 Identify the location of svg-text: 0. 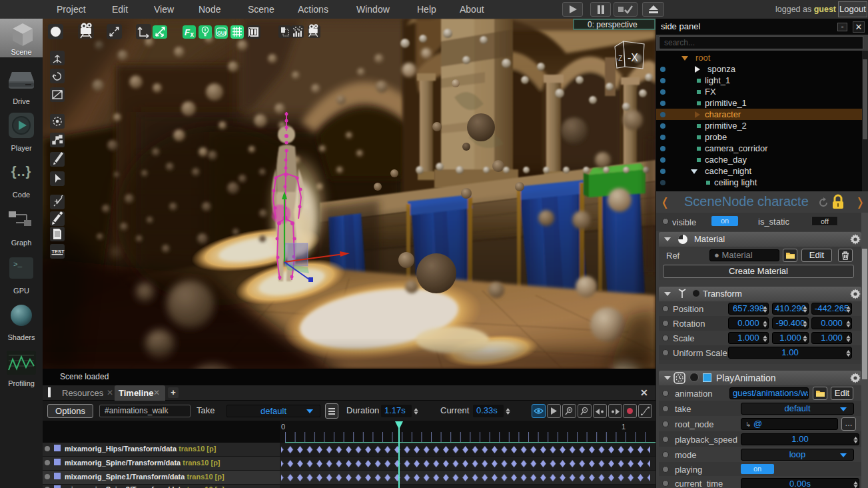
(283, 427).